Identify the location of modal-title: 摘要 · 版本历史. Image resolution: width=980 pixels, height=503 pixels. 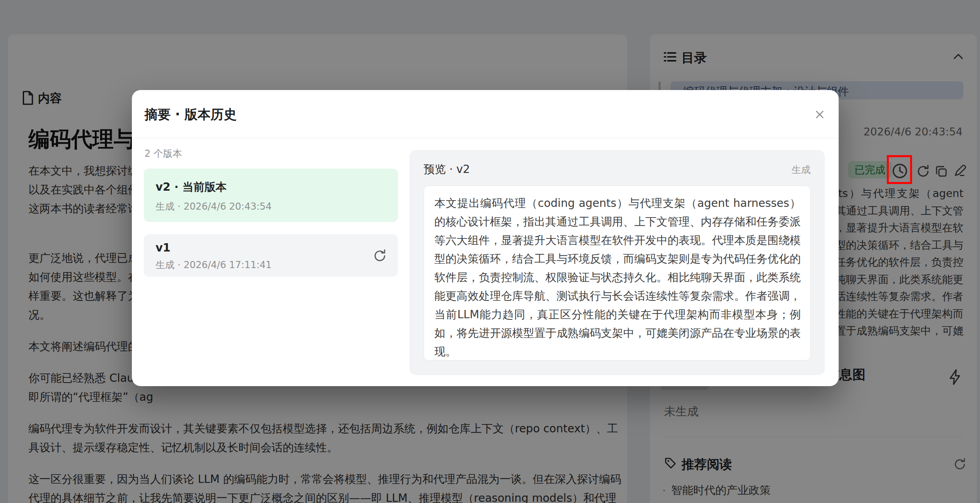
(191, 114).